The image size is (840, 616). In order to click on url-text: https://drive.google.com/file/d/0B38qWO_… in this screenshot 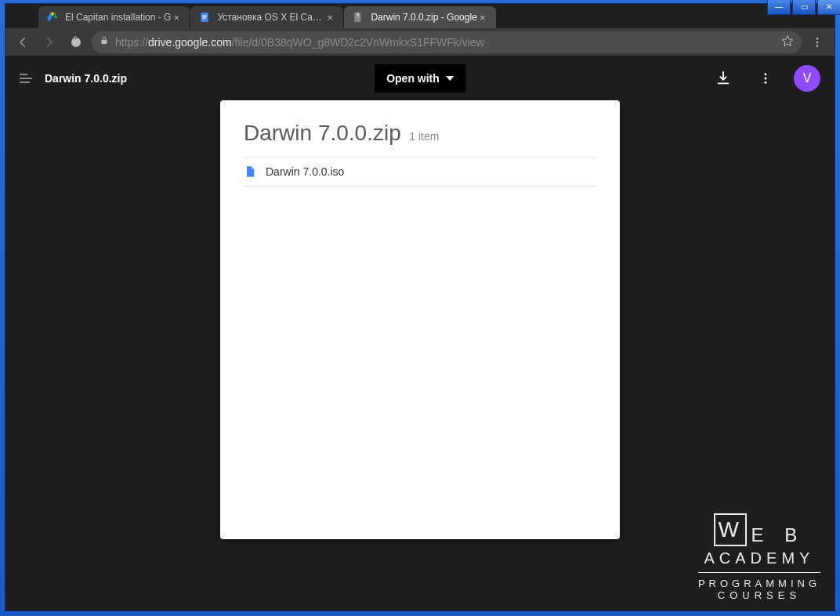, I will do `click(299, 42)`.